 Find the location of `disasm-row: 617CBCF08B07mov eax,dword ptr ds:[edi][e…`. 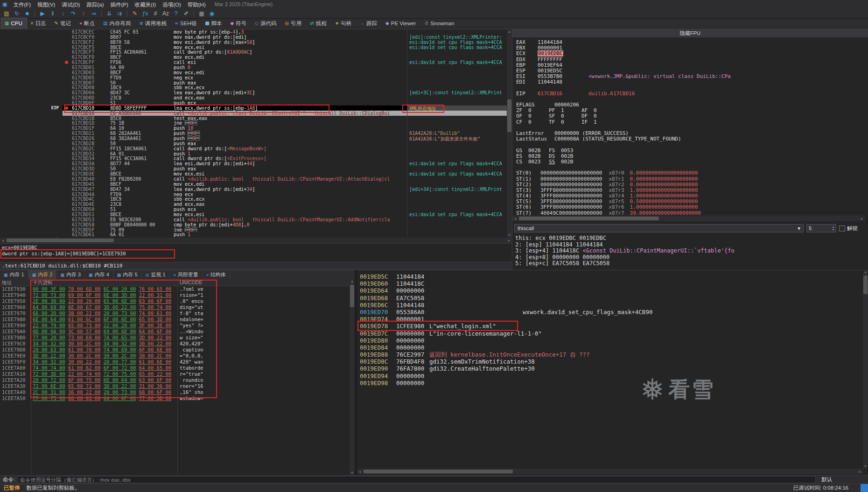

disasm-row: 617CBCF08B07mov eax,dword ptr ds:[edi][e… is located at coordinates (256, 37).